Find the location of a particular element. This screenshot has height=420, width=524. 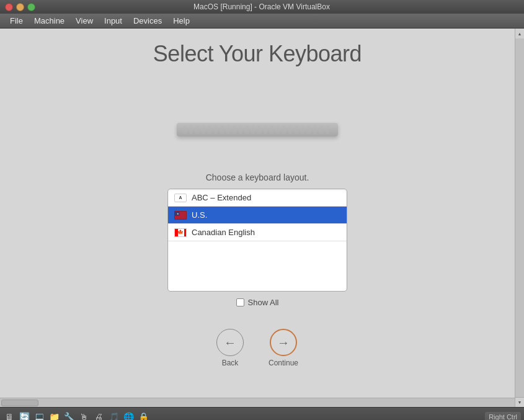

taskbar-icon-monitor: 🖥 is located at coordinates (9, 416).